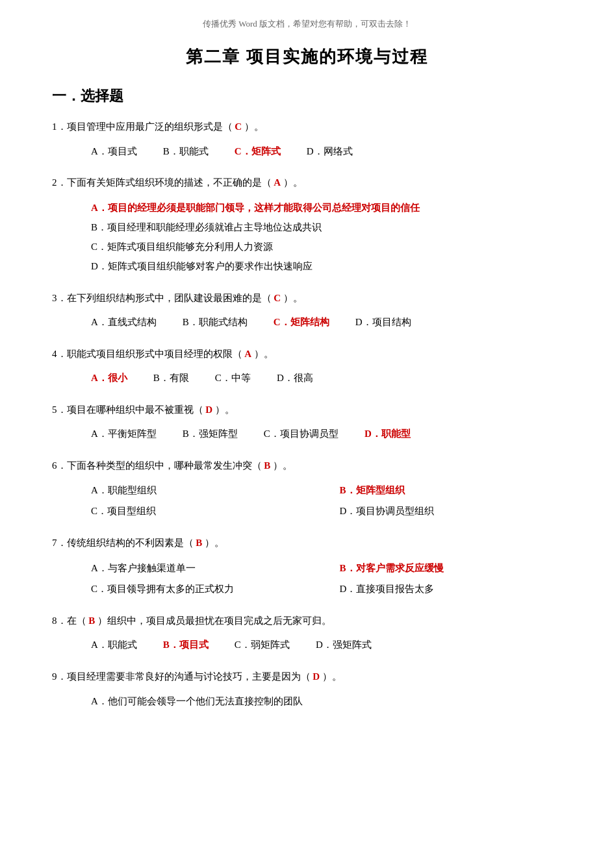  What do you see at coordinates (307, 578) in the screenshot?
I see `options-container: A．与客户接触渠道单一B．对客户需求反应缓慢C．项目领导拥有太多的正式权力D．直…` at bounding box center [307, 578].